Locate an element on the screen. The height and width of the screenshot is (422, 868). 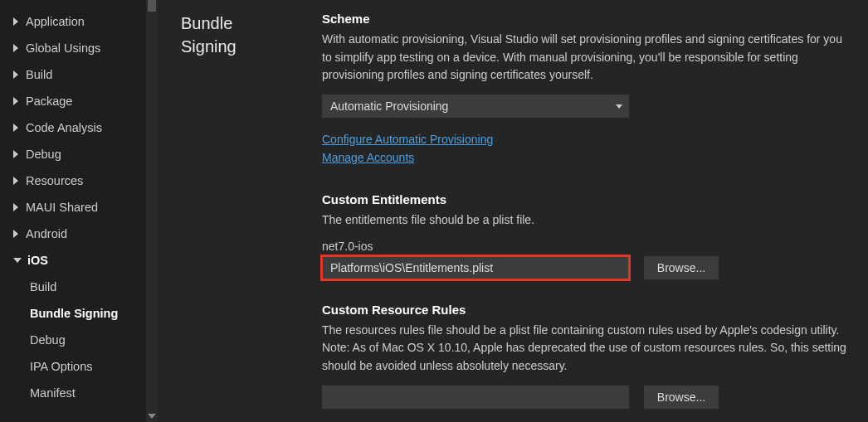
sidebar-item-global-usings: Global Usings is located at coordinates (79, 48).